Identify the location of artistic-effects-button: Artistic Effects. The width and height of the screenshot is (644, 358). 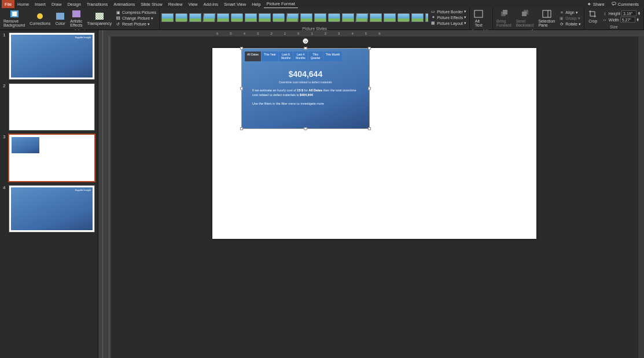
(76, 19).